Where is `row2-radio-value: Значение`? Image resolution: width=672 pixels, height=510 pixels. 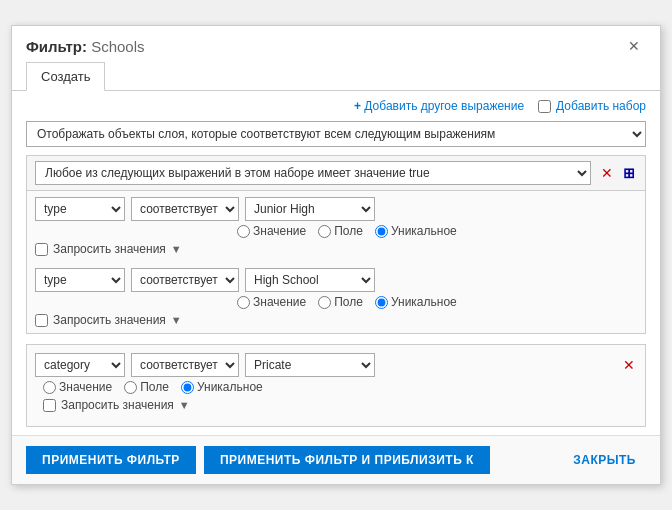
row2-radio-value: Значение is located at coordinates (272, 302).